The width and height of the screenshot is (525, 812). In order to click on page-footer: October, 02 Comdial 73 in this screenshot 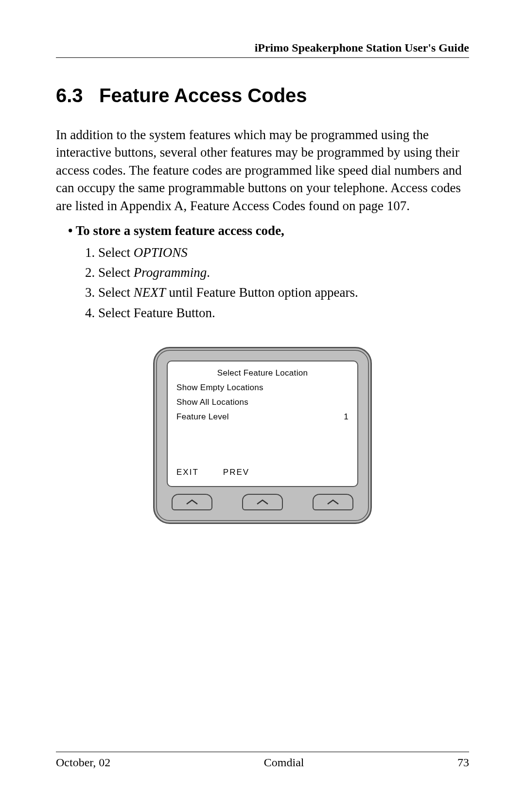, I will do `click(262, 760)`.